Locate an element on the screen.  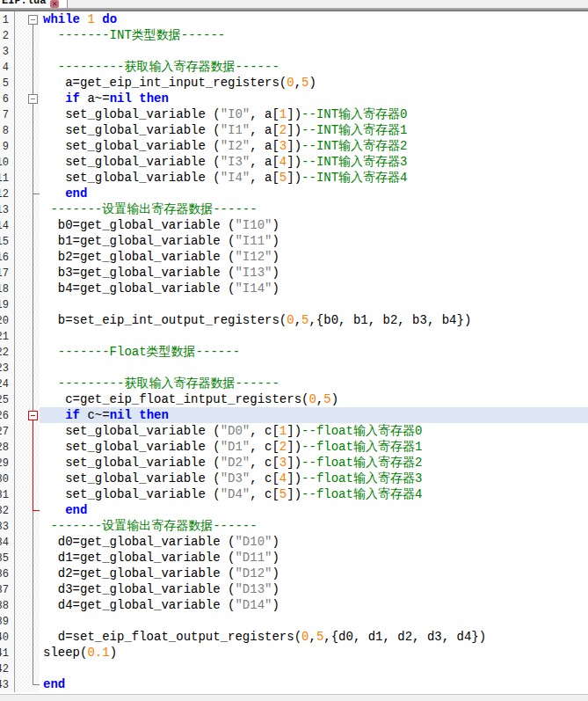
code-line-content: d1=get_global_variable ("D11") is located at coordinates (314, 558).